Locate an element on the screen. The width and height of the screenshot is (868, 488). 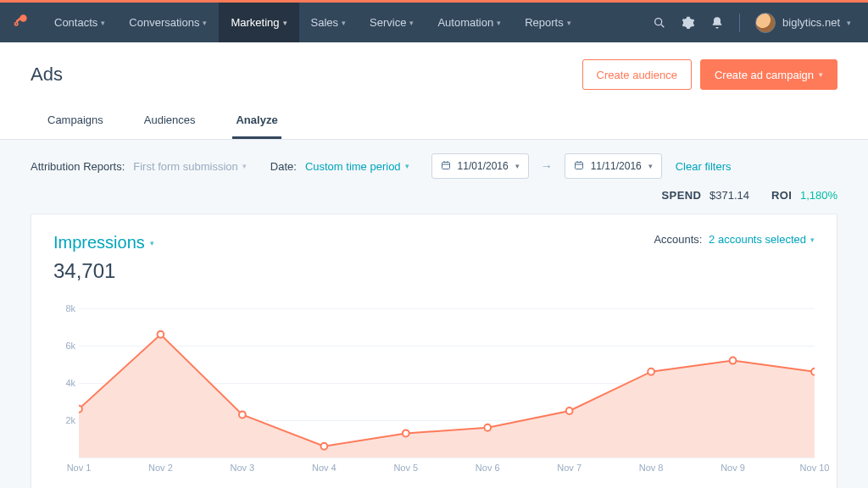
date-label: Date: is located at coordinates (283, 166).